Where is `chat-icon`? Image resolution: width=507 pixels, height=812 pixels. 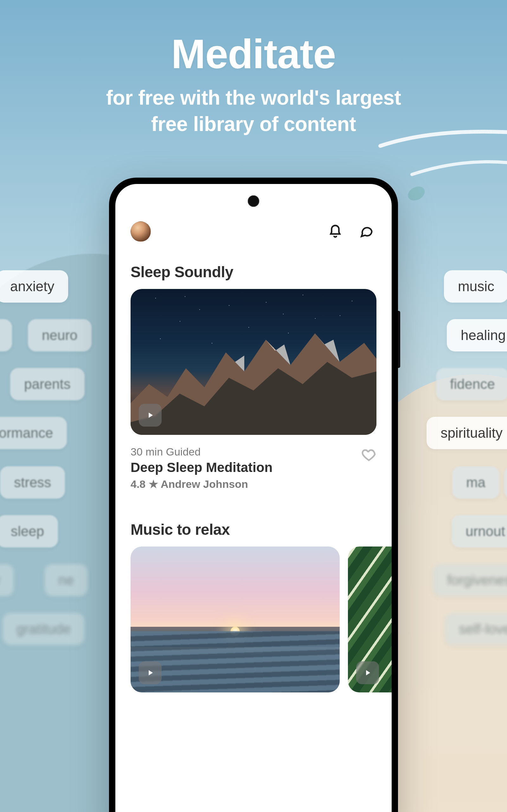 chat-icon is located at coordinates (366, 232).